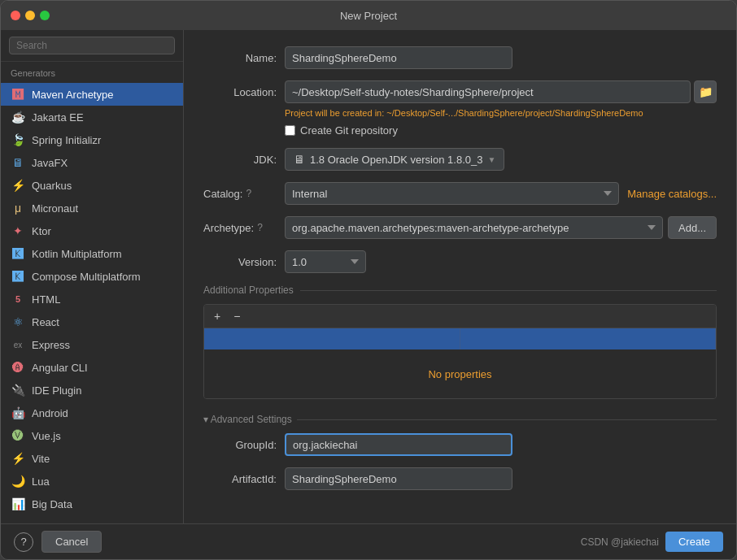  Describe the element at coordinates (672, 193) in the screenshot. I see `manage-catalogs-link: Manage catalogs...` at that location.